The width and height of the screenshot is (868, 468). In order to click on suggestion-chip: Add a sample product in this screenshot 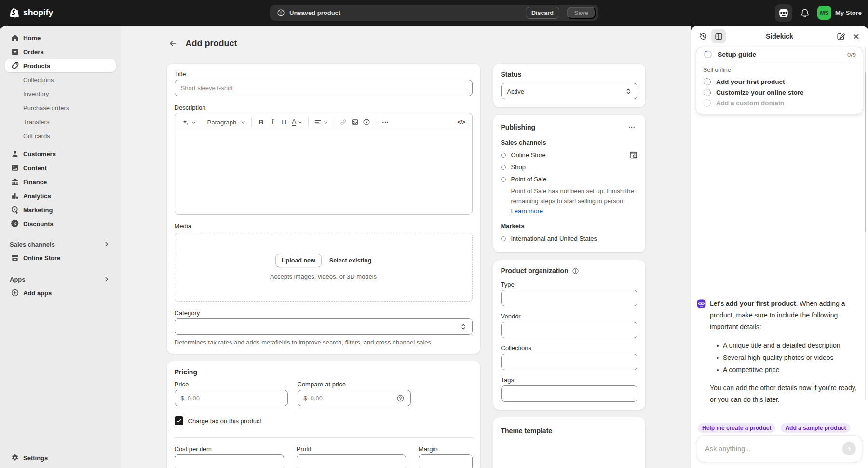, I will do `click(815, 428)`.